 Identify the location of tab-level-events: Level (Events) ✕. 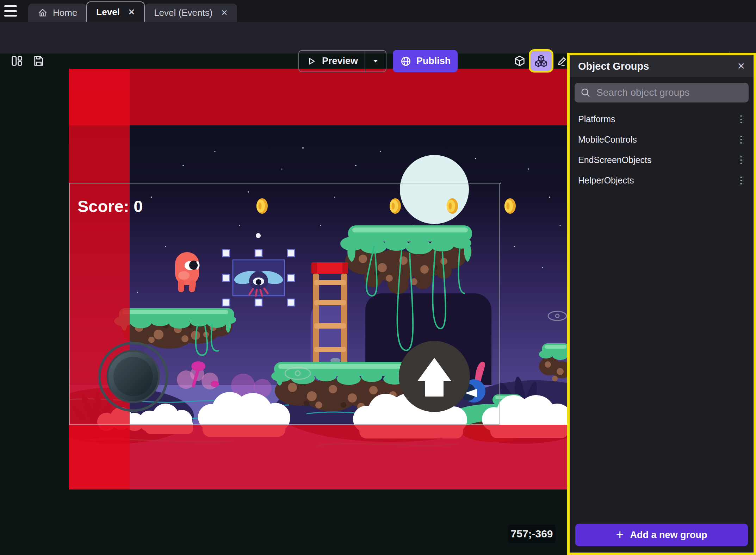
(191, 13).